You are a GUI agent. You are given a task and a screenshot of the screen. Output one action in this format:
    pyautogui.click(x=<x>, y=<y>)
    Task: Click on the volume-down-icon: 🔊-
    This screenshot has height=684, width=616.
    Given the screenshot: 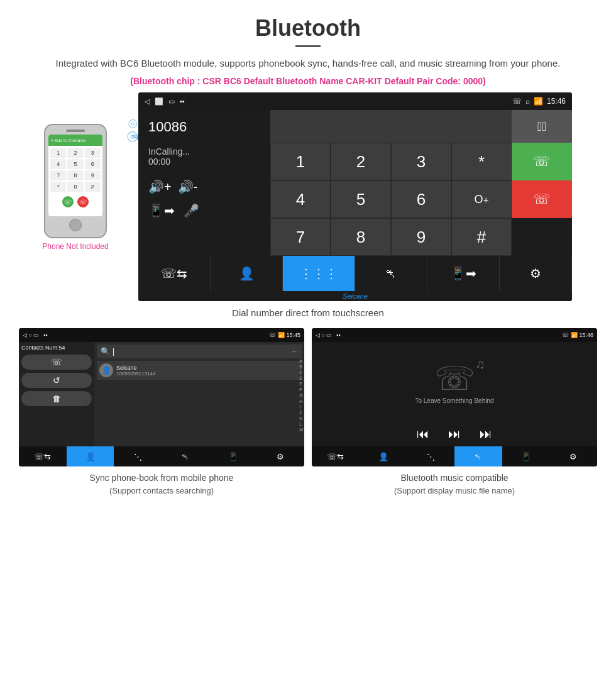 What is the action you would take?
    pyautogui.click(x=188, y=187)
    